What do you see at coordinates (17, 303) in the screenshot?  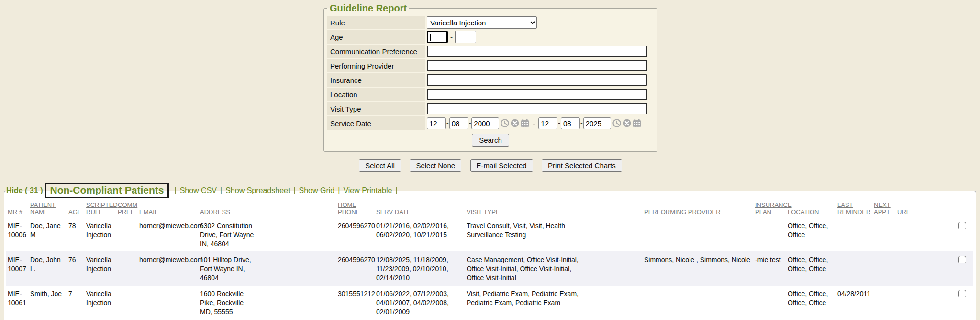 I see `cell-mr: MIE-10061` at bounding box center [17, 303].